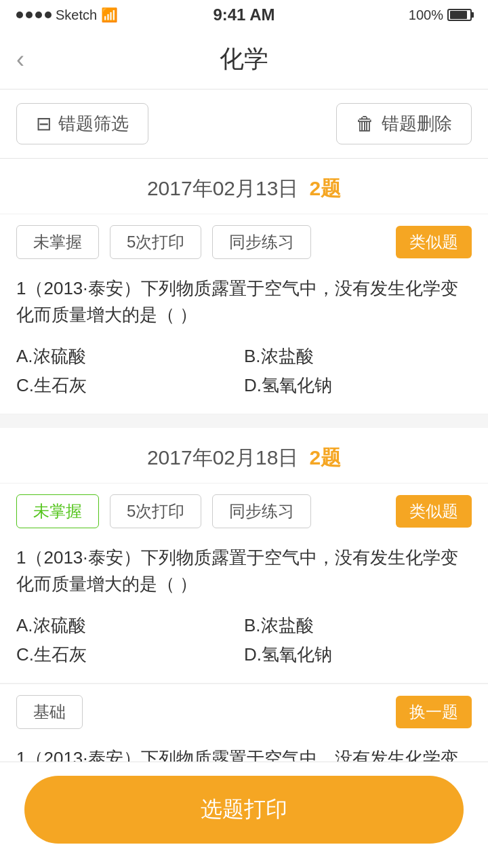 This screenshot has height=868, width=488. Describe the element at coordinates (130, 385) in the screenshot. I see `option-c-1-1: C.生石灰` at that location.